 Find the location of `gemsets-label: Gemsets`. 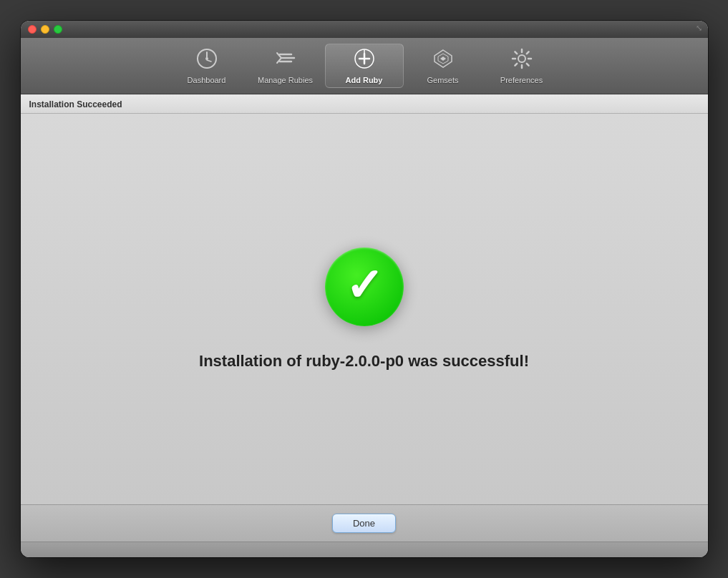

gemsets-label: Gemsets is located at coordinates (442, 80).